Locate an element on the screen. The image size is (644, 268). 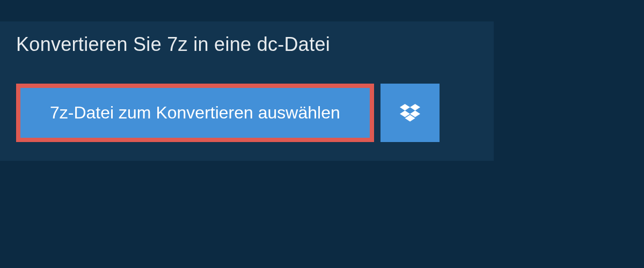
title-bar: Konvertieren Sie 7z in eine dc-Datei is located at coordinates (173, 44).